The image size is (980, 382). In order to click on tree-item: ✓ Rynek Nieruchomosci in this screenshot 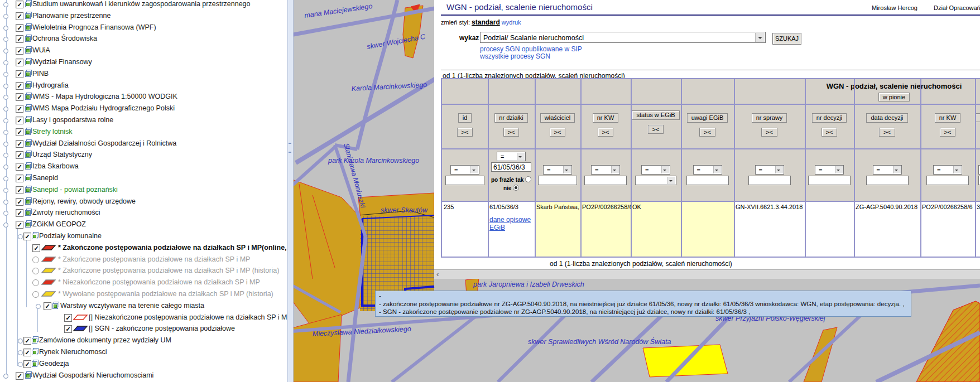, I will do `click(144, 352)`.